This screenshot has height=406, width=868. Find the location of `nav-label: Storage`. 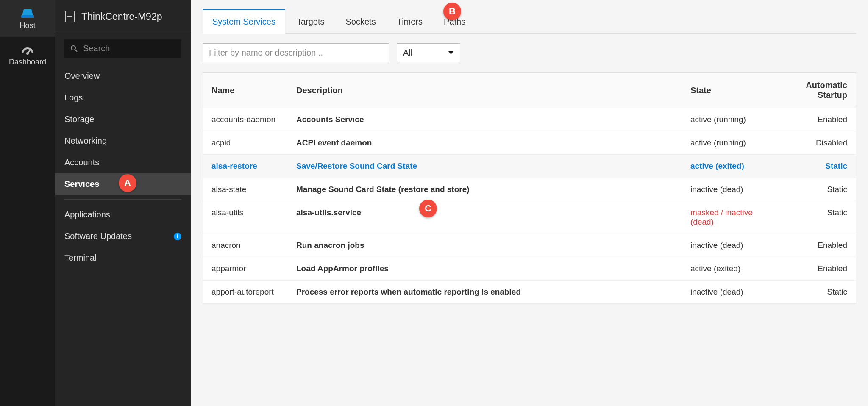

nav-label: Storage is located at coordinates (79, 120).